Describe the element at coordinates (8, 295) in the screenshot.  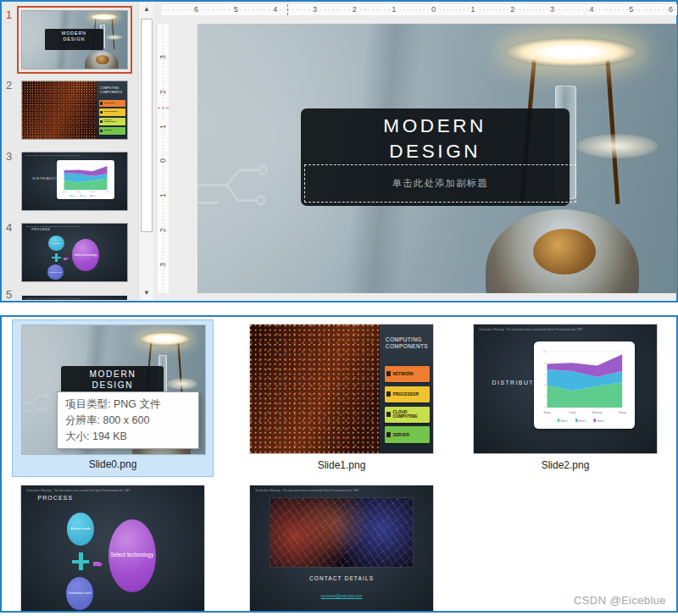
I see `slide-number: 5` at that location.